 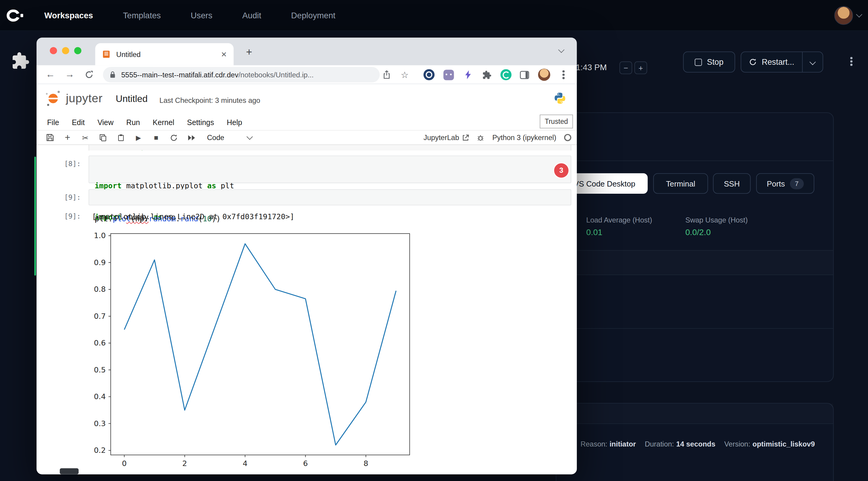 I want to click on output-prompt: [9]:, so click(x=64, y=216).